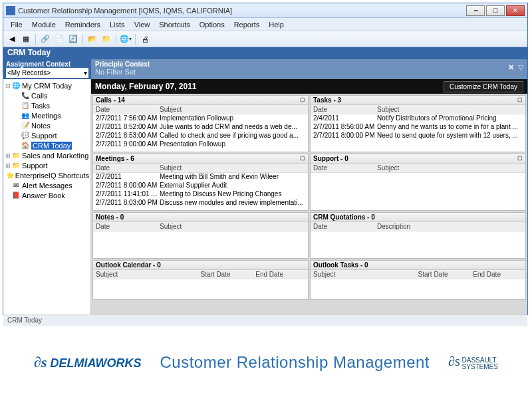 The image size is (532, 399). I want to click on titlebar: Customer Relationship Management [IQMS, …, so click(265, 11).